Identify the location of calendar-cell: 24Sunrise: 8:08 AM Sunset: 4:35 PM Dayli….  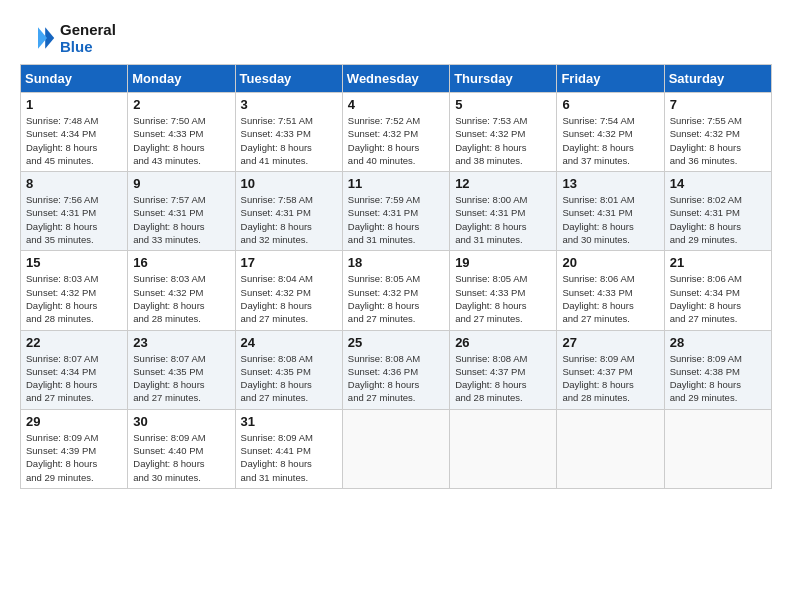
(288, 370).